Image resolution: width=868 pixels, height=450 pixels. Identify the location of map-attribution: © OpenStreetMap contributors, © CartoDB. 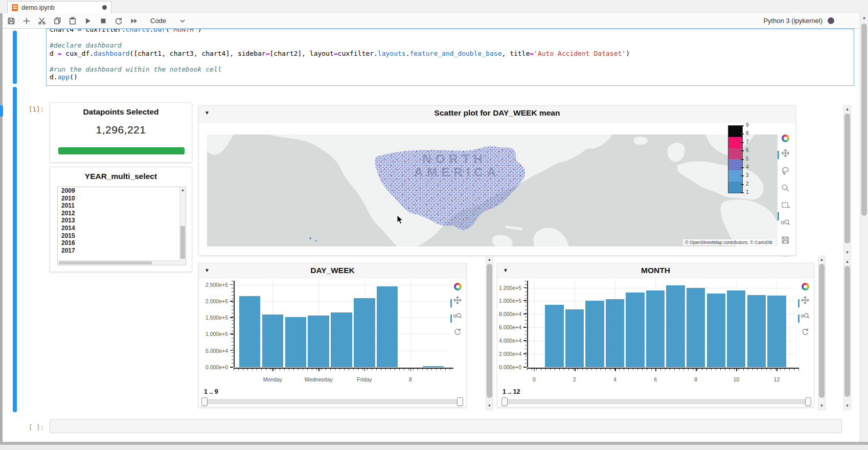
(729, 242).